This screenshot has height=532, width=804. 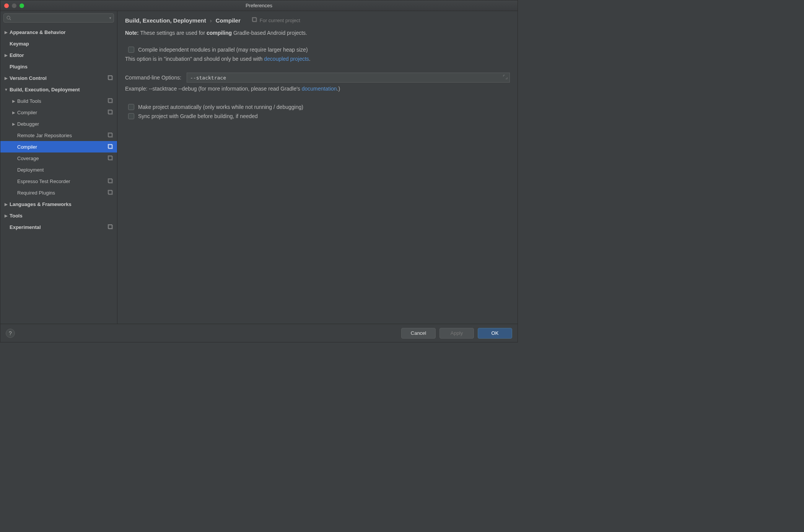 What do you see at coordinates (59, 78) in the screenshot?
I see `tree-item-label: Version Control` at bounding box center [59, 78].